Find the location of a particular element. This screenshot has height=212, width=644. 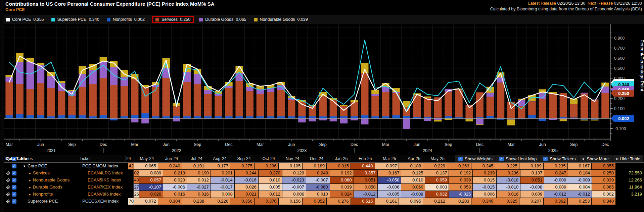

legend-item-durable-goods: Durable Goods0.065 is located at coordinates (223, 19).